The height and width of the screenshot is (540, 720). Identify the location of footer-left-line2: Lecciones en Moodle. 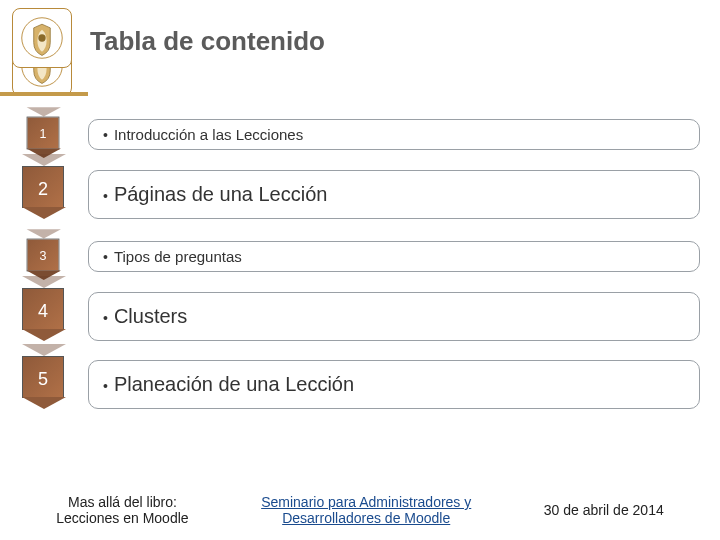
(122, 518).